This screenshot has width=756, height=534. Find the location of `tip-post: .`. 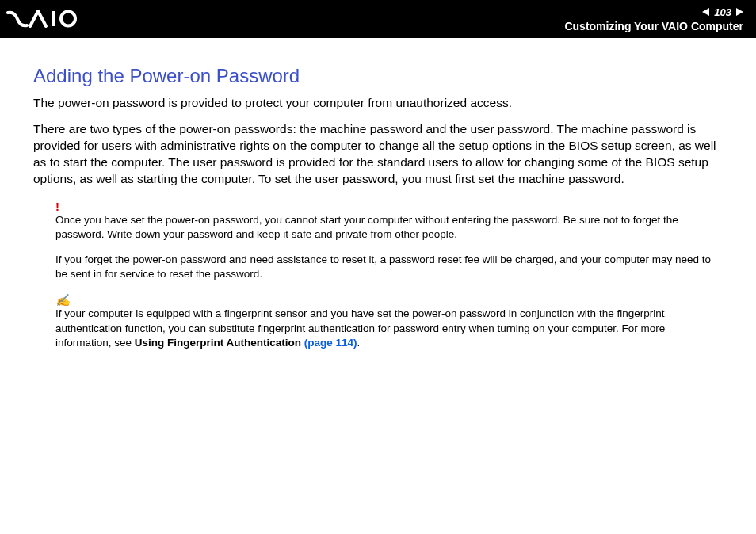

tip-post: . is located at coordinates (359, 342).